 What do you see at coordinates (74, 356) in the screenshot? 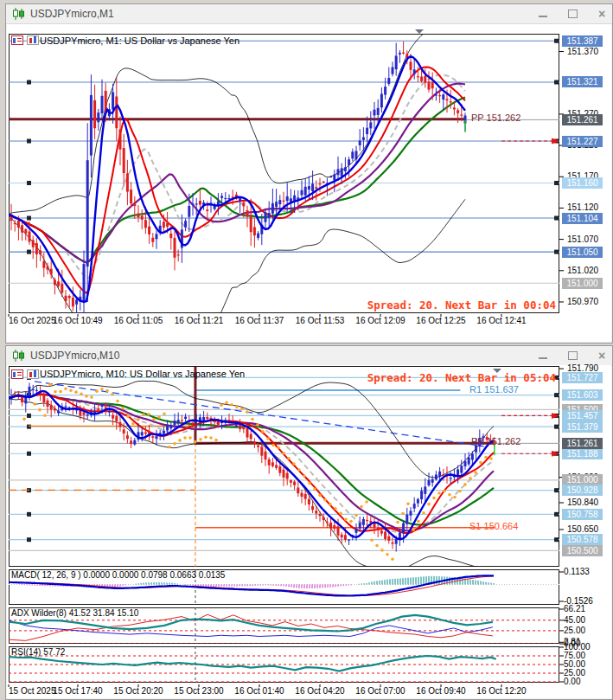
I see `window-title: USDJPYmicro,M10` at bounding box center [74, 356].